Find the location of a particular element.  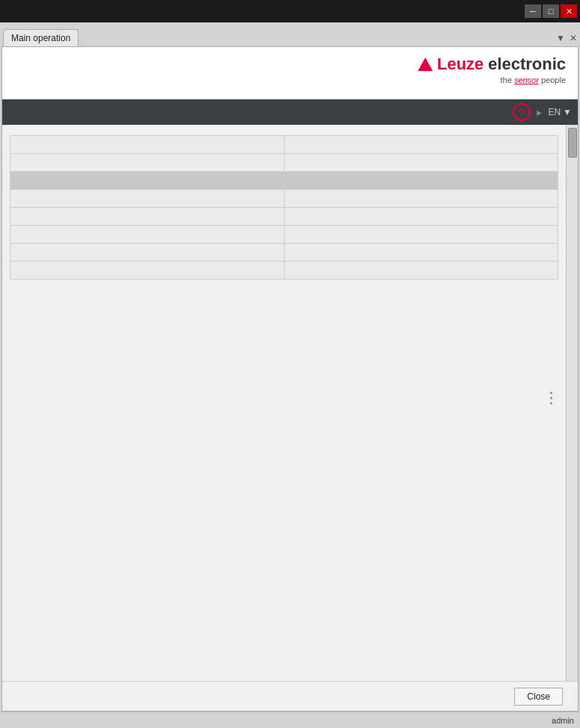

logo-triangle-icon is located at coordinates (425, 64).